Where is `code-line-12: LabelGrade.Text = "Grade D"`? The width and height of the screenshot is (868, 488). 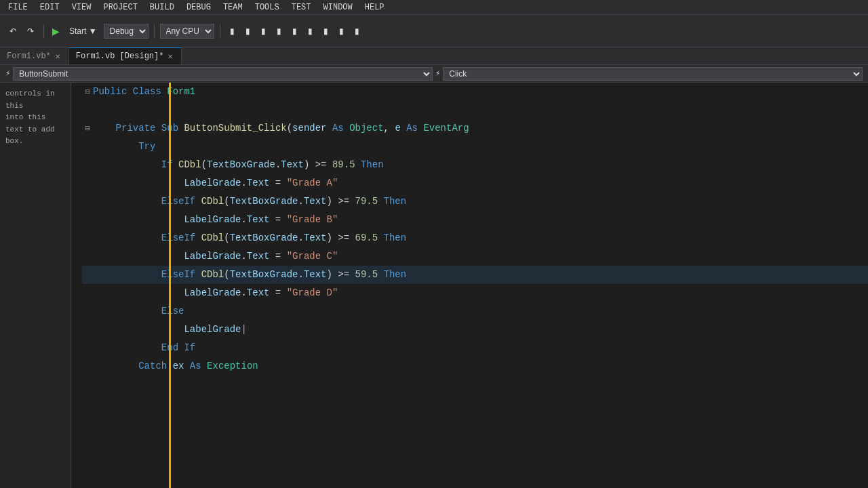
code-line-12: LabelGrade.Text = "Grade D" is located at coordinates (475, 293).